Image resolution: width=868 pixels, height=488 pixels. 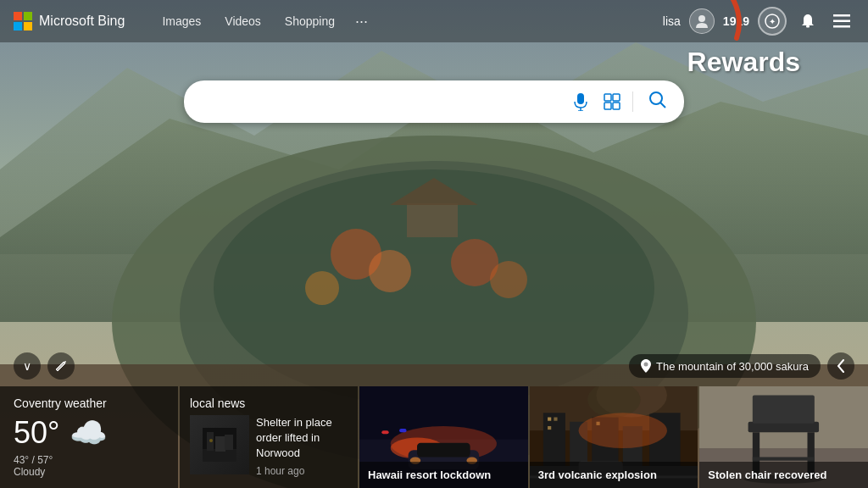 What do you see at coordinates (772, 21) in the screenshot?
I see `rewards-icon: ✦` at bounding box center [772, 21].